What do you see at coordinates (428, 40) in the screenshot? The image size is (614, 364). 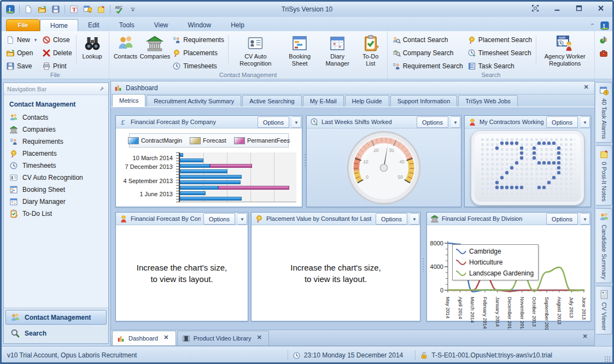 I see `ribbon-button-contact-search: Contact Search` at bounding box center [428, 40].